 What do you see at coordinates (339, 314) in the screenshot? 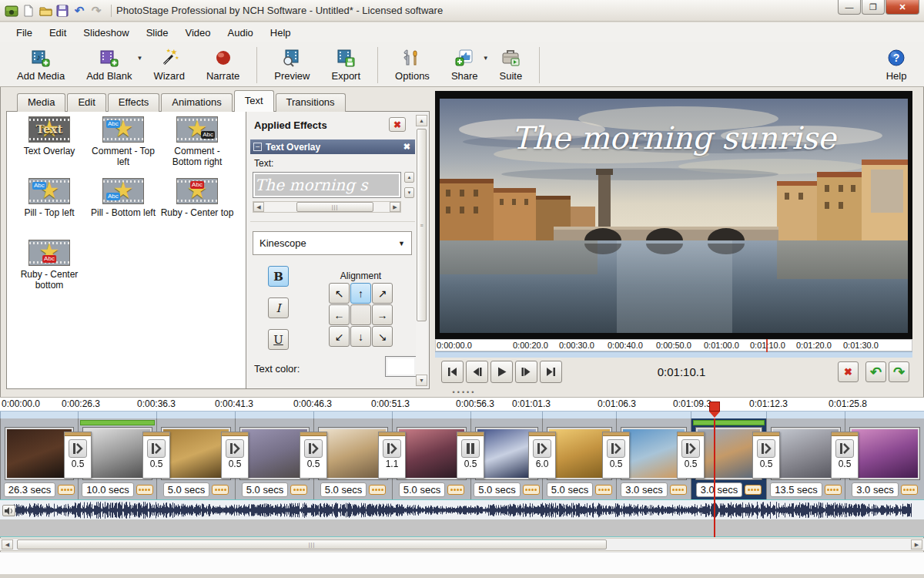
I see `align-left-icon: ←` at bounding box center [339, 314].